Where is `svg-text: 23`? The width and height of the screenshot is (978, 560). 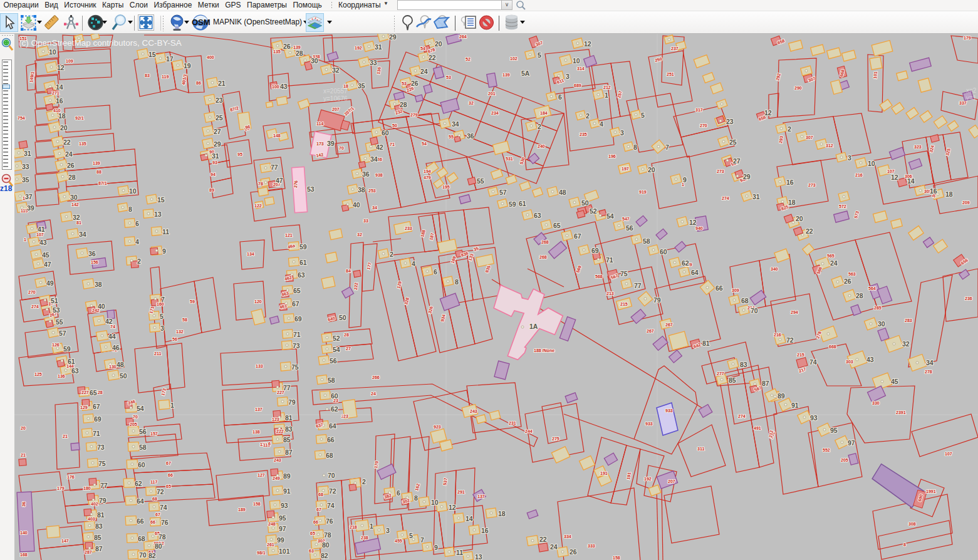
svg-text: 23 is located at coordinates (219, 100).